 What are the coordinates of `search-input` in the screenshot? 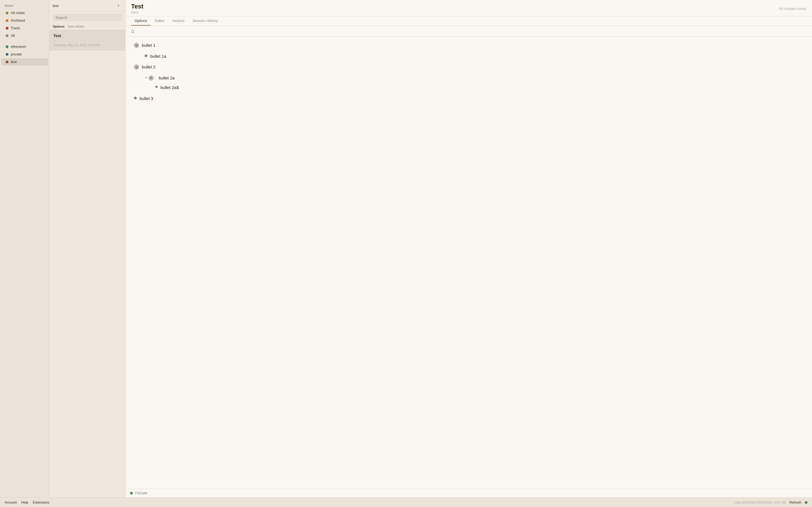 It's located at (87, 17).